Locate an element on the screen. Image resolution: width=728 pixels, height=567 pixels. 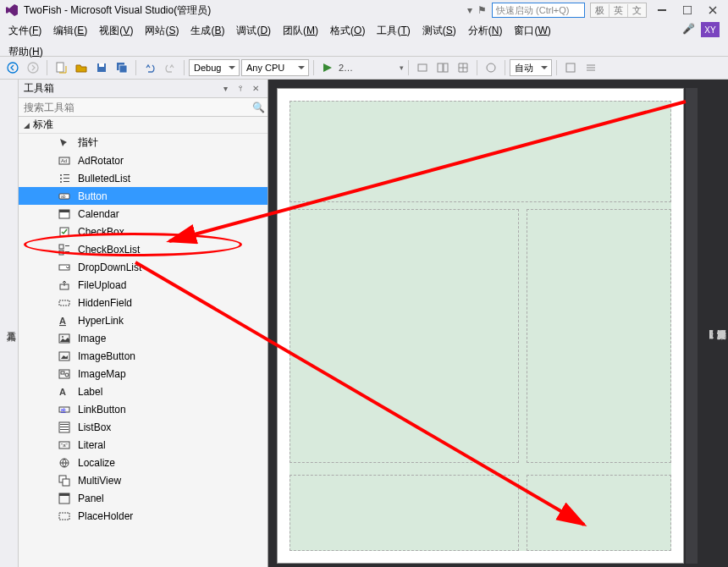
ime-indicator: 极 英 文 is located at coordinates (618, 10).